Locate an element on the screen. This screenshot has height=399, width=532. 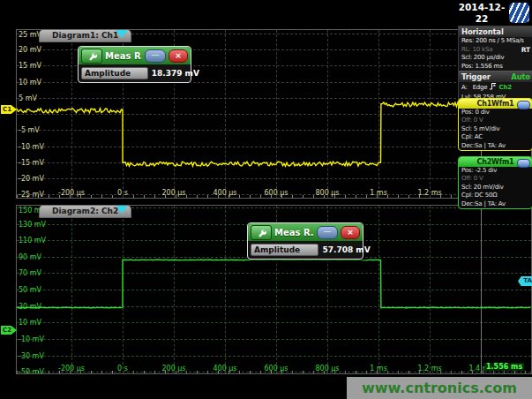
ch2-coupling-row: Cpl: DC 50Ω is located at coordinates (496, 196).